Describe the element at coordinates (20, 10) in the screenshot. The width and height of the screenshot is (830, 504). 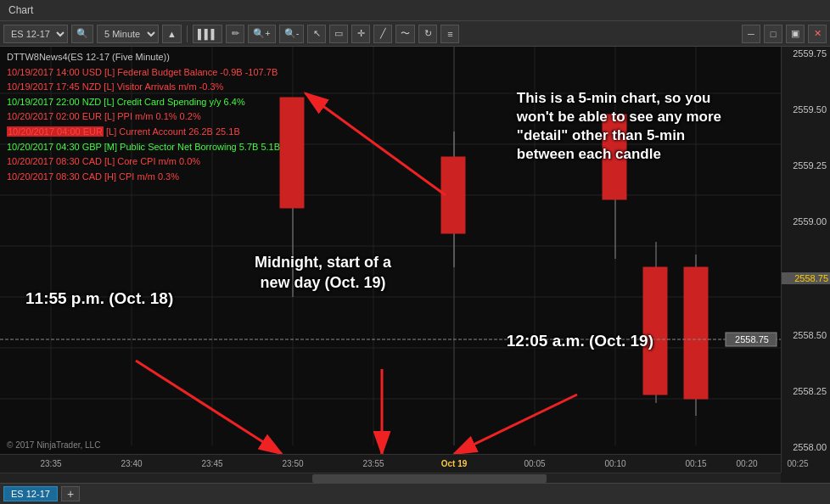
I see `chart-menu: Chart` at that location.